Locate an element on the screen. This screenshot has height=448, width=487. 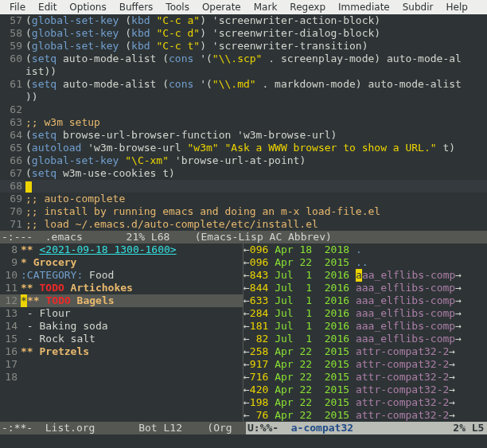
filename: . is located at coordinates (359, 250).